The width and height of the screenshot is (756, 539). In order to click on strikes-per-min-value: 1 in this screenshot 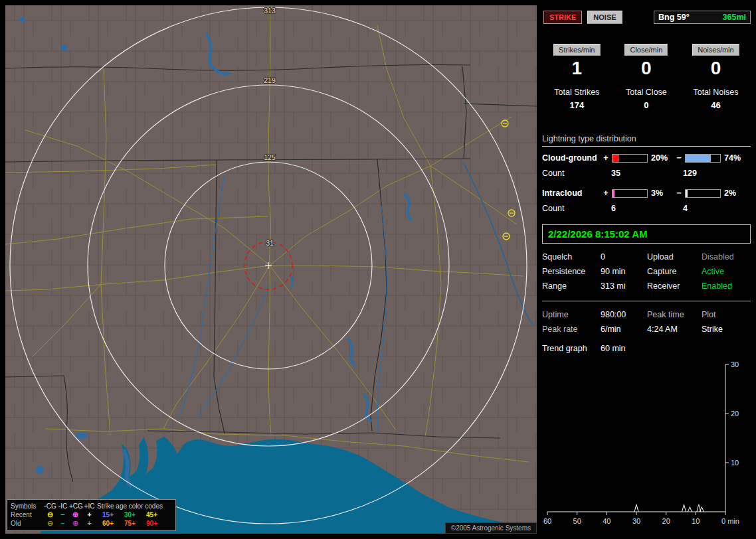, I will do `click(577, 68)`.